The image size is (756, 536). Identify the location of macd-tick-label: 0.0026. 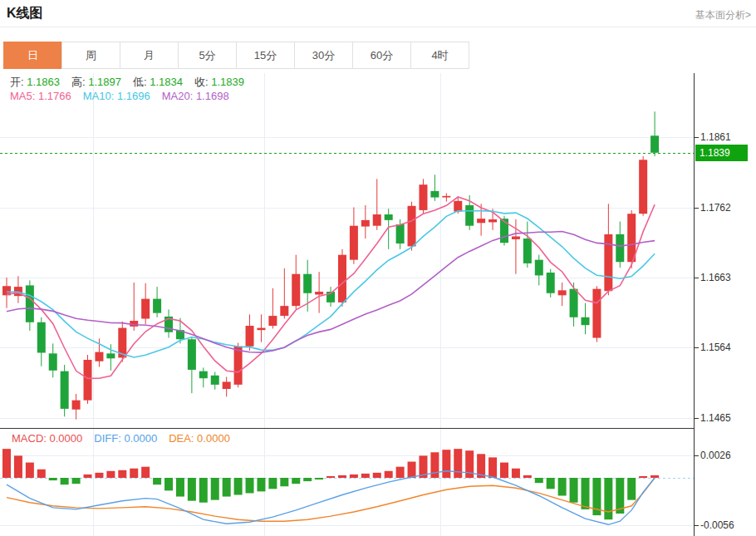
(727, 455).